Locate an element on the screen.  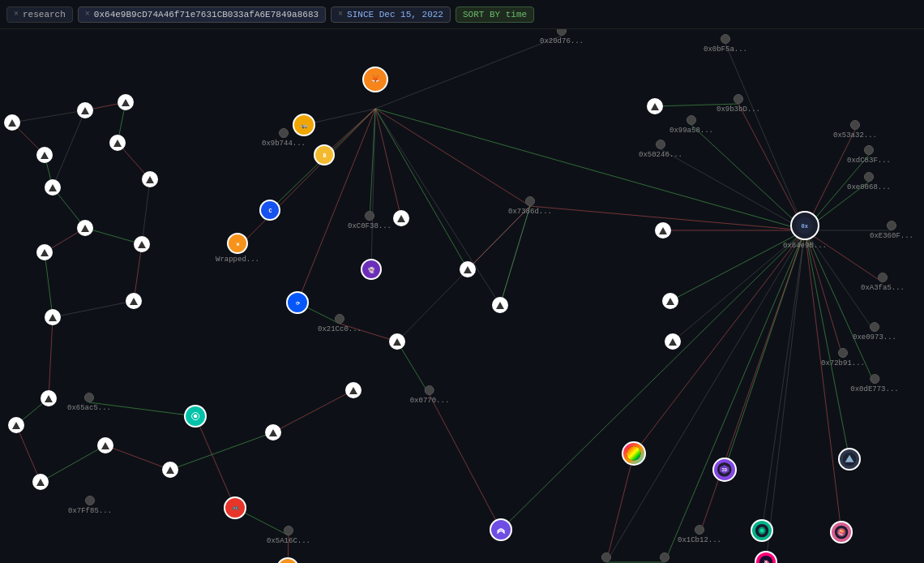
node-polygon_id: ID is located at coordinates (725, 470).